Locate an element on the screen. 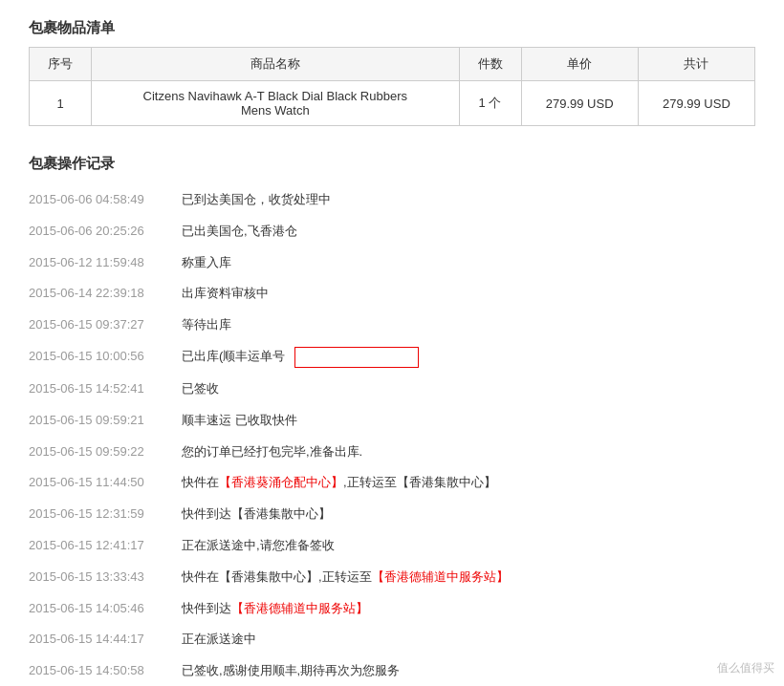  record-text: 正在派送途中 is located at coordinates (219, 640).